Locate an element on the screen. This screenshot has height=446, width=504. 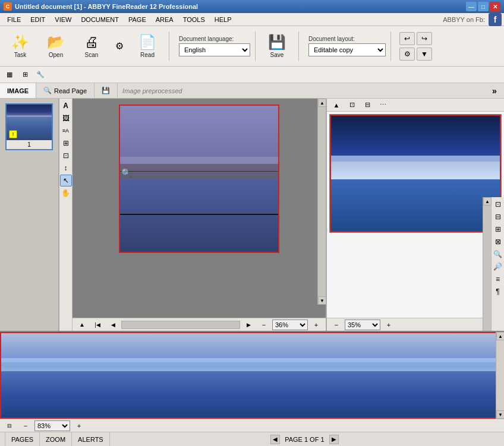
rt-zoom-out-btn: 🔎 is located at coordinates (498, 267).